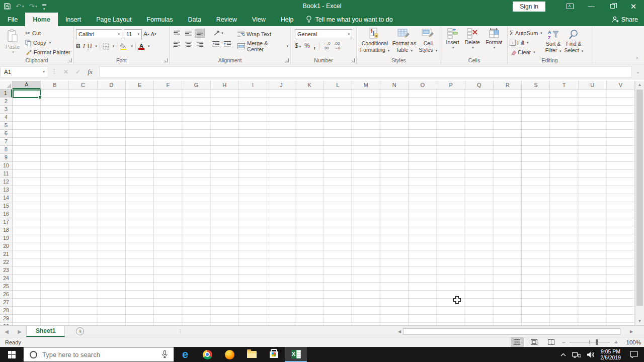 Image resolution: width=644 pixels, height=362 pixels. What do you see at coordinates (517, 342) in the screenshot?
I see `normal-view-icon` at bounding box center [517, 342].